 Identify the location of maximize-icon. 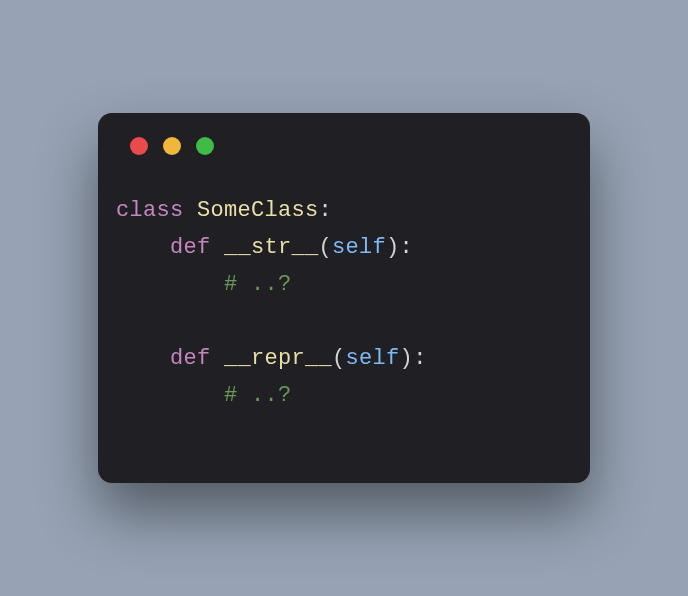
(205, 146).